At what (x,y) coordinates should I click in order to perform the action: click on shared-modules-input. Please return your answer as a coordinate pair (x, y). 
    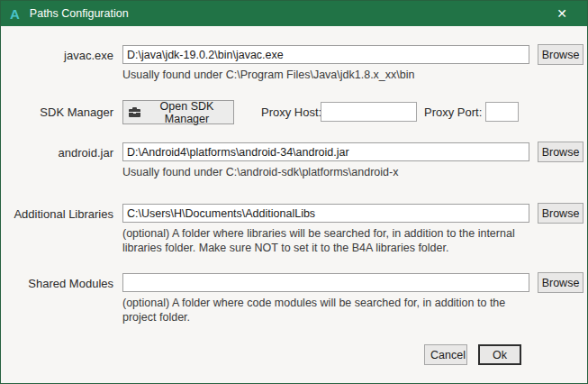
    Looking at the image, I should click on (326, 283).